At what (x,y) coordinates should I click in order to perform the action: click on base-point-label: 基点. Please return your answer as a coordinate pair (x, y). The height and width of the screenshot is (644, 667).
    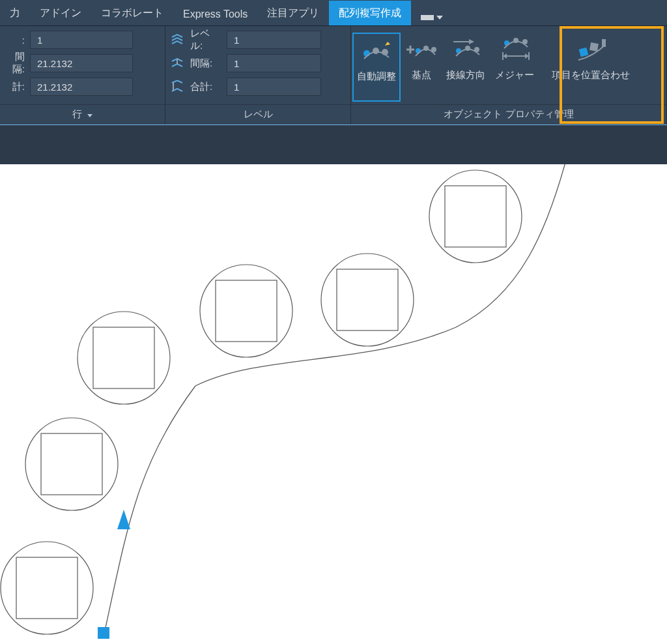
    Looking at the image, I should click on (421, 76).